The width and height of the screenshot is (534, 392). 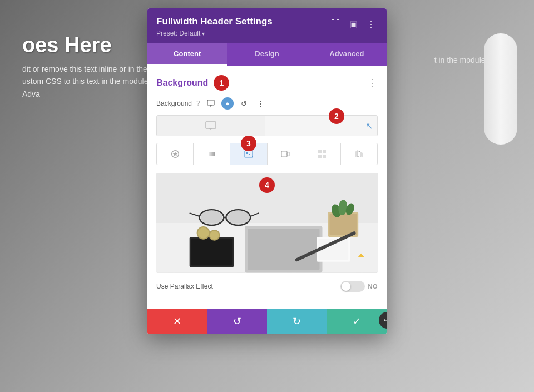 I want to click on more-options-icon: ⋮, so click(x=371, y=24).